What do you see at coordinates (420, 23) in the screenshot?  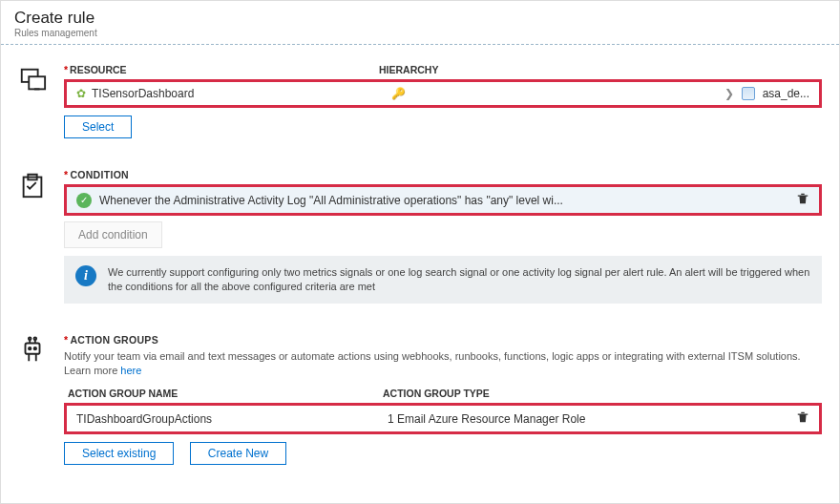 I see `blade-header: Create rule Rules management` at bounding box center [420, 23].